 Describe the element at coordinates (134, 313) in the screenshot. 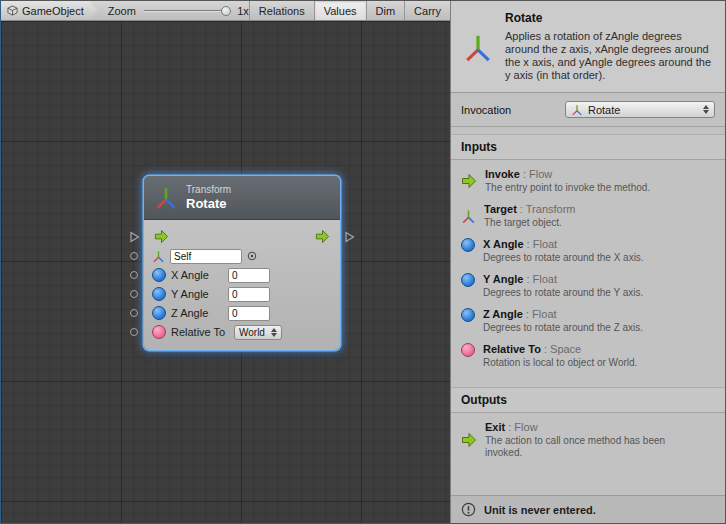

I see `z-angle-port` at that location.